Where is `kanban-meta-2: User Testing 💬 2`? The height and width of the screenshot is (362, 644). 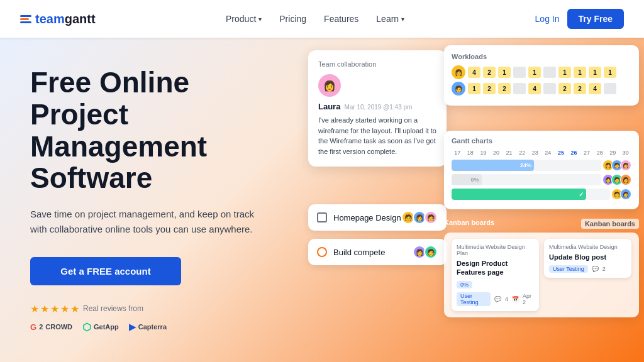
kanban-meta-2: User Testing 💬 2 is located at coordinates (587, 269).